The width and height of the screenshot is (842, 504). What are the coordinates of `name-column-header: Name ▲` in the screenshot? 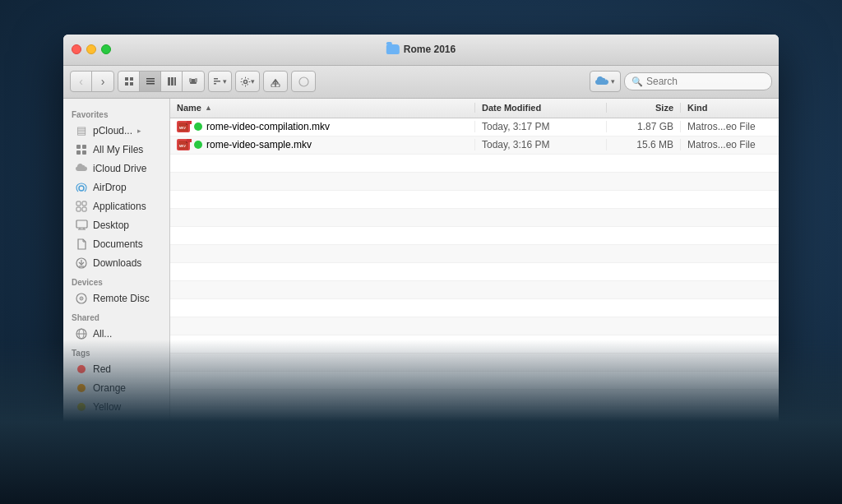 It's located at (322, 108).